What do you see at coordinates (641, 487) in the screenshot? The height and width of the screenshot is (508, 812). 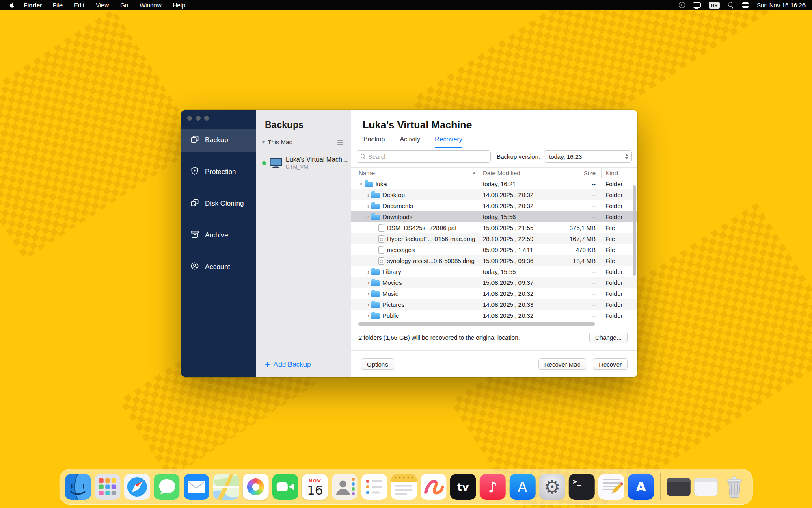 I see `dock-item-acronis: A` at bounding box center [641, 487].